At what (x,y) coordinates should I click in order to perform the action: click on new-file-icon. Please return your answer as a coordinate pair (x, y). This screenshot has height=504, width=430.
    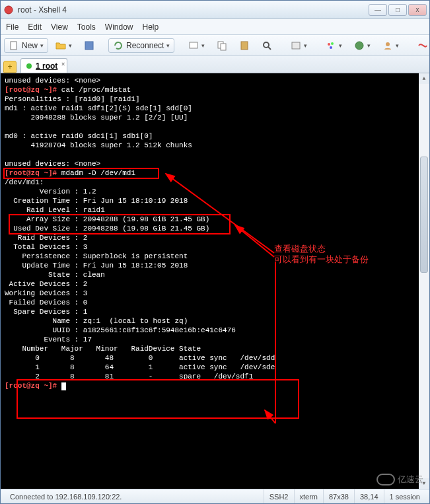
    Looking at the image, I should click on (14, 46).